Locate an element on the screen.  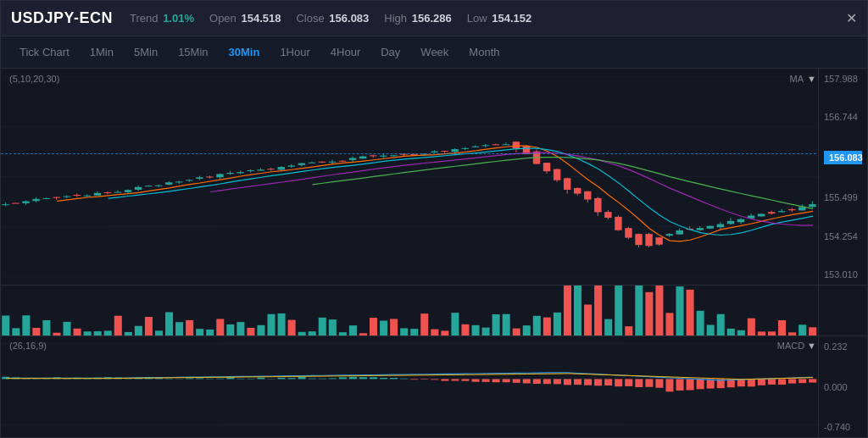
ma-indicator-label: MA ▼ is located at coordinates (804, 79).